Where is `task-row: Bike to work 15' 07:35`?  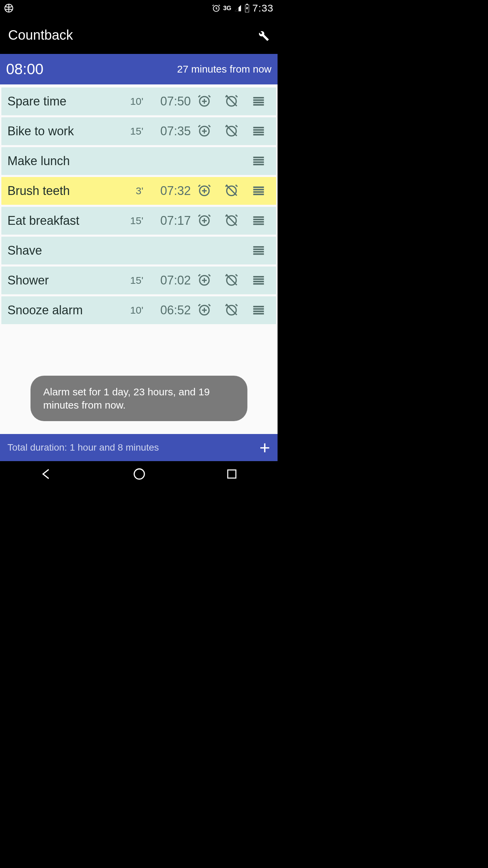 task-row: Bike to work 15' 07:35 is located at coordinates (139, 131).